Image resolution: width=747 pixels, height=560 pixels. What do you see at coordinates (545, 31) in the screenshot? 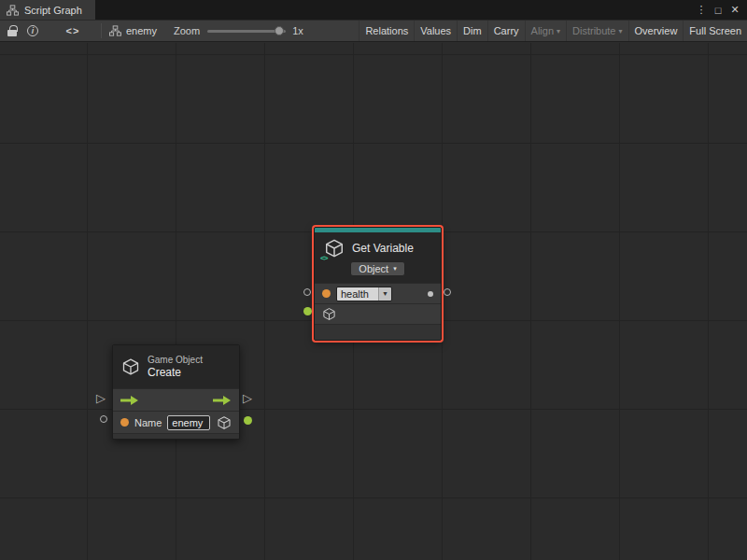
I see `toolbar-button-align: Align▾` at bounding box center [545, 31].